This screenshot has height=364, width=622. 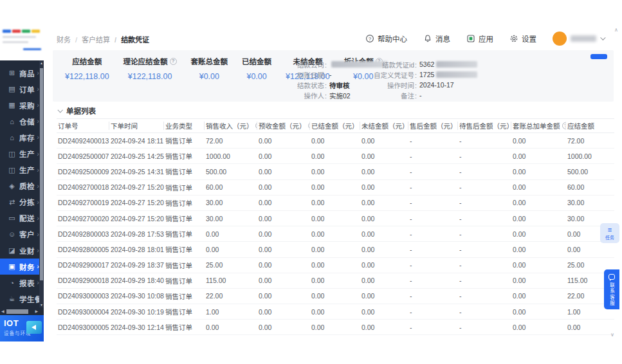 I want to click on cell-order-time: 2024-09-29 18:40, so click(x=136, y=280).